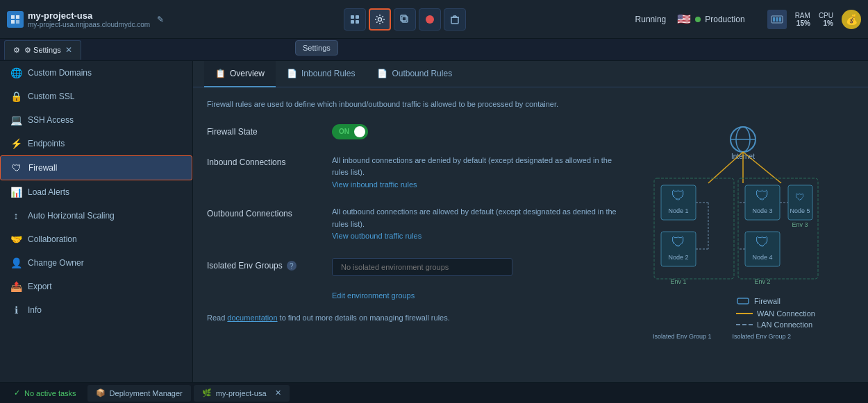 This screenshot has width=868, height=403. I want to click on sidebar-item-ssh-access: 💻 SSH Access, so click(96, 120).